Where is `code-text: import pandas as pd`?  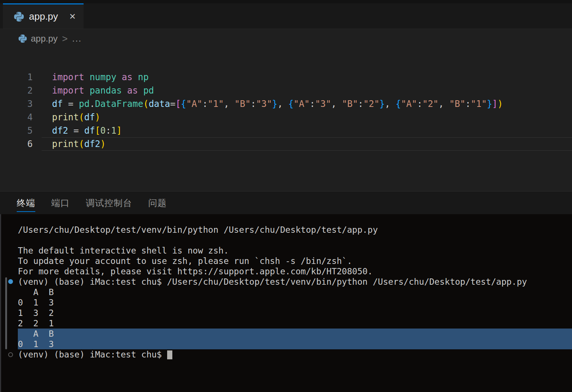
code-text: import pandas as pd is located at coordinates (103, 91).